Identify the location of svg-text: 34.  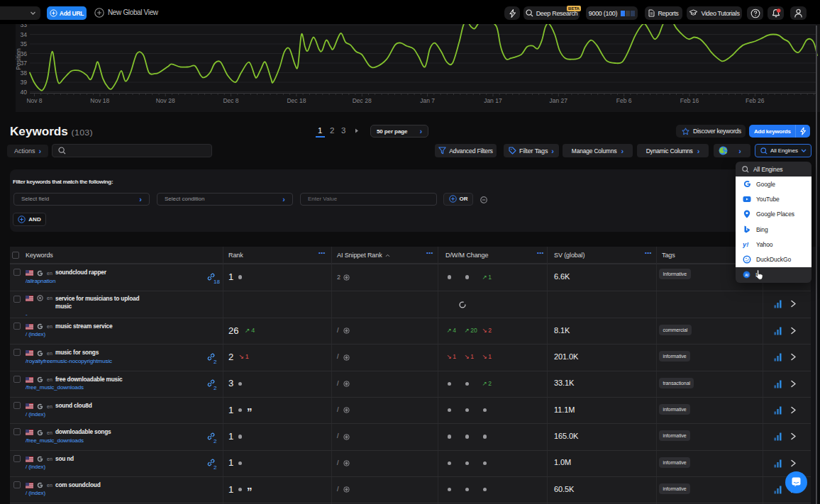
(24, 35).